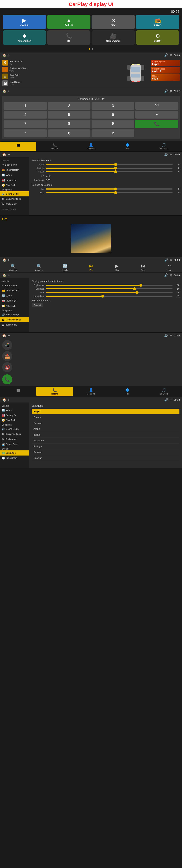  What do you see at coordinates (115, 168) in the screenshot?
I see `middle-thumb` at bounding box center [115, 168].